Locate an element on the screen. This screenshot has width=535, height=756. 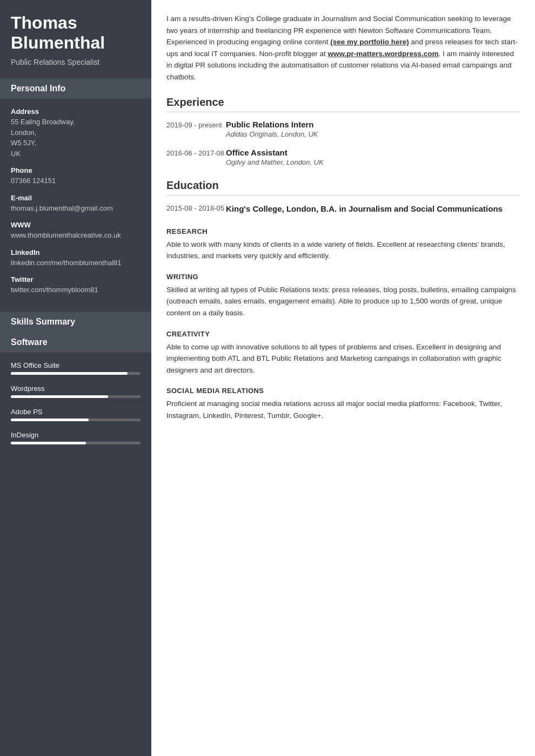
address-label: Address is located at coordinates (76, 111).